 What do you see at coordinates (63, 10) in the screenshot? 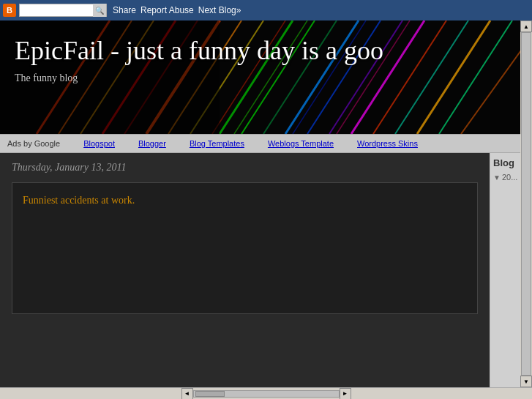
I see `search-box: 🔍` at bounding box center [63, 10].